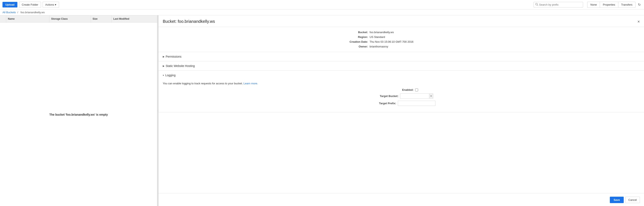 The image size is (644, 206). I want to click on view-tab-group: None Properties Transfers, so click(612, 5).